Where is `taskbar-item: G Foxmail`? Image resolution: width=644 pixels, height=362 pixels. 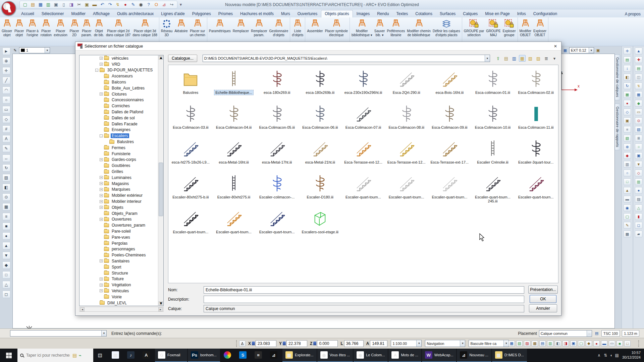
taskbar-item: G Foxmail is located at coordinates (171, 355).